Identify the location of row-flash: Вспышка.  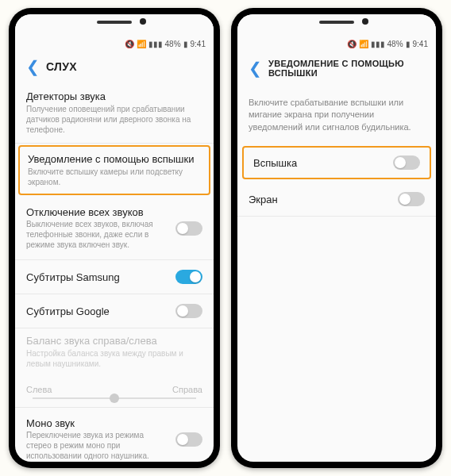
(337, 163).